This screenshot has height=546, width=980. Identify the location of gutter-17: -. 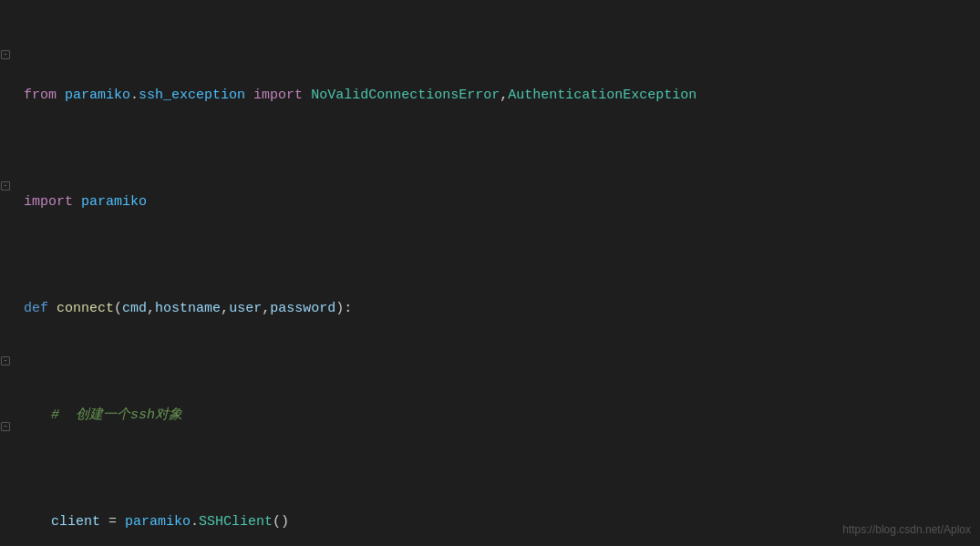
(6, 361).